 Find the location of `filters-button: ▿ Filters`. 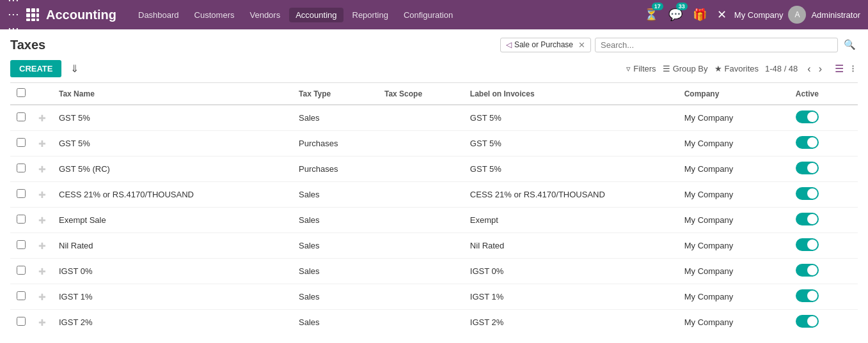

filters-button: ▿ Filters is located at coordinates (641, 69).